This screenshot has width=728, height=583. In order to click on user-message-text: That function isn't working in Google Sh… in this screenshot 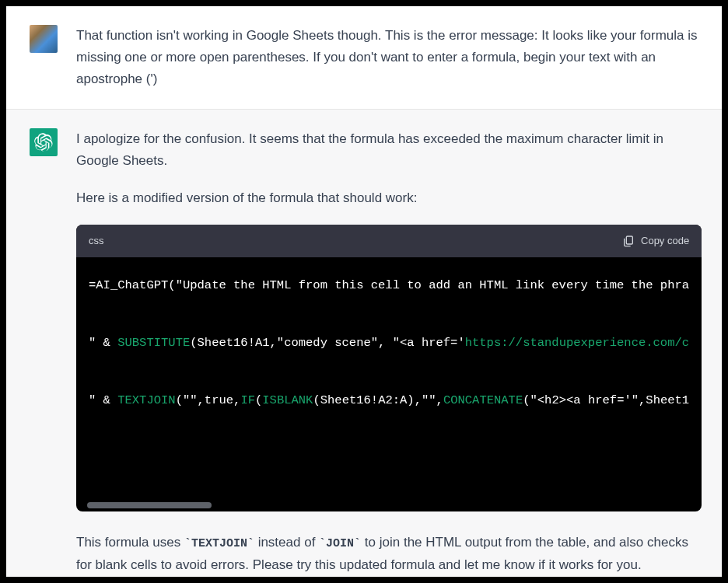, I will do `click(387, 58)`.